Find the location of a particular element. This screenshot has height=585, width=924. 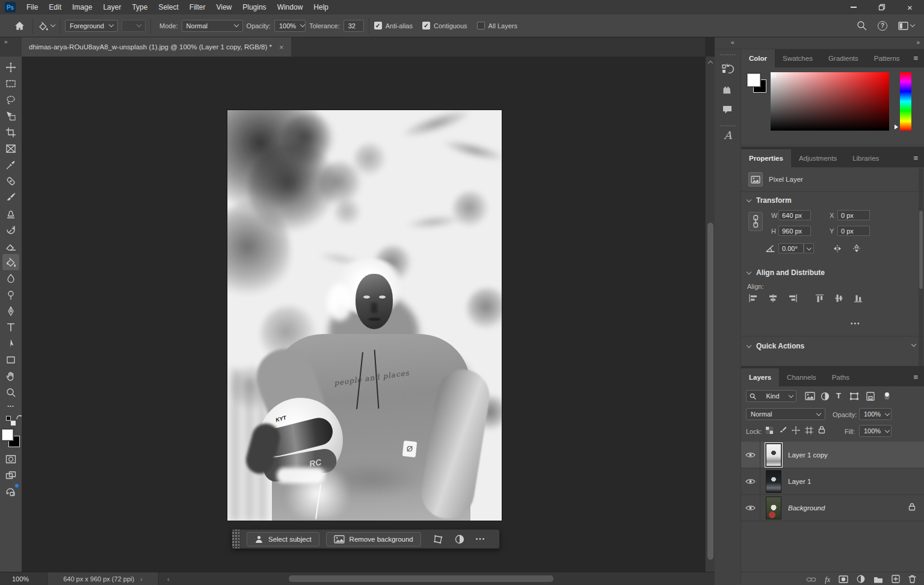

panel-menu-icon: ≡ is located at coordinates (916, 158).